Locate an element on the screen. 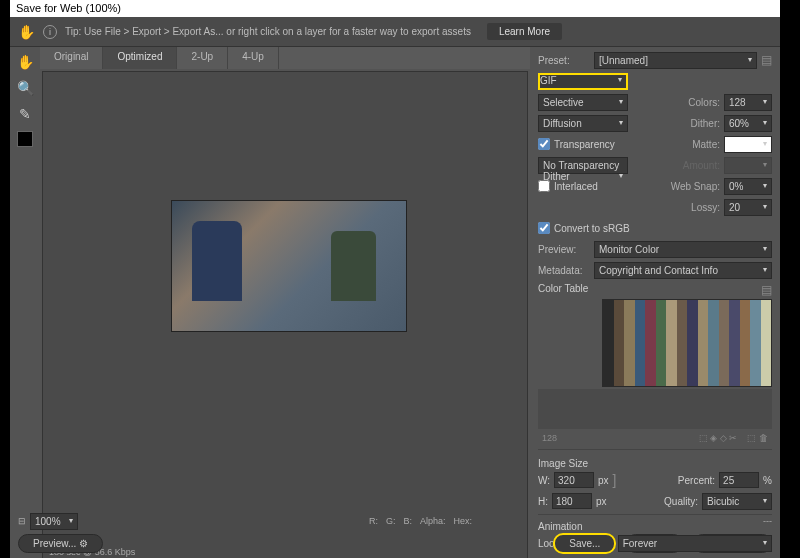 The height and width of the screenshot is (558, 800). hand-tool: ✋ is located at coordinates (25, 62).